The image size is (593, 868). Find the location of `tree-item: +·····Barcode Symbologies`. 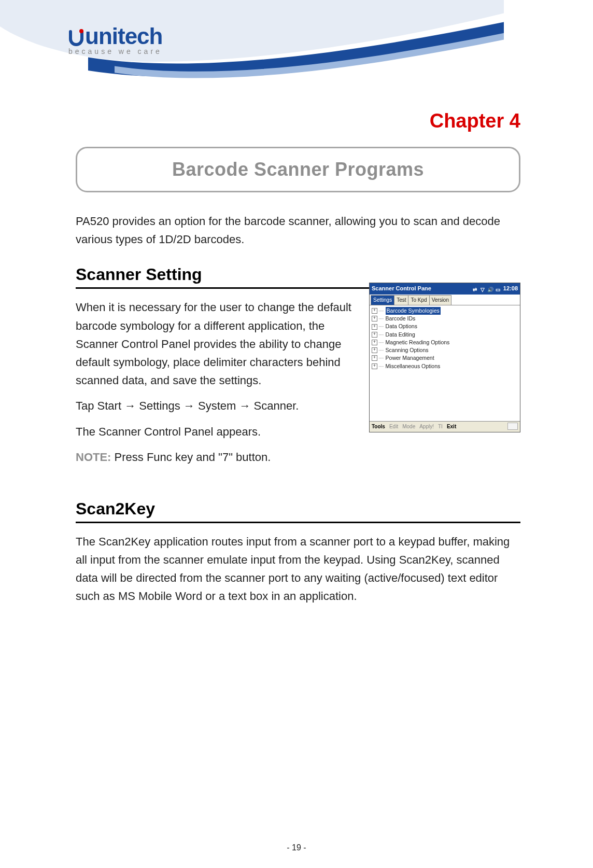

tree-item: +·····Barcode Symbologies is located at coordinates (445, 311).